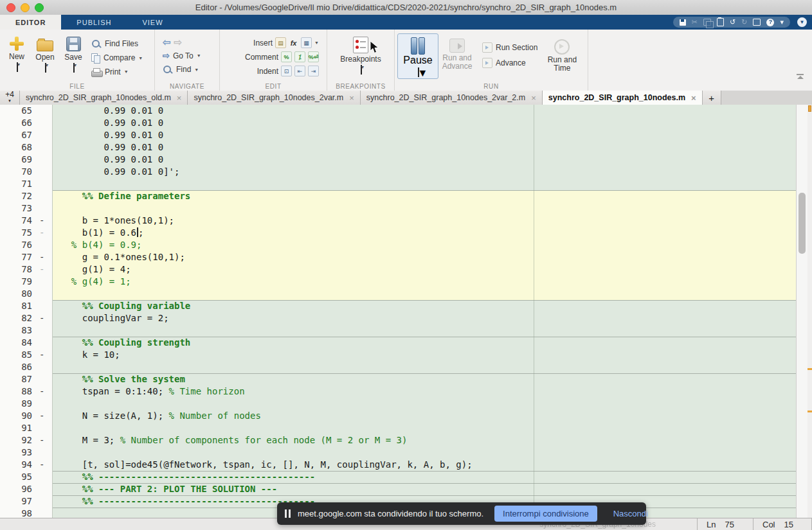 The width and height of the screenshot is (812, 530). What do you see at coordinates (810, 109) in the screenshot?
I see `code-analyzer-indicator` at bounding box center [810, 109].